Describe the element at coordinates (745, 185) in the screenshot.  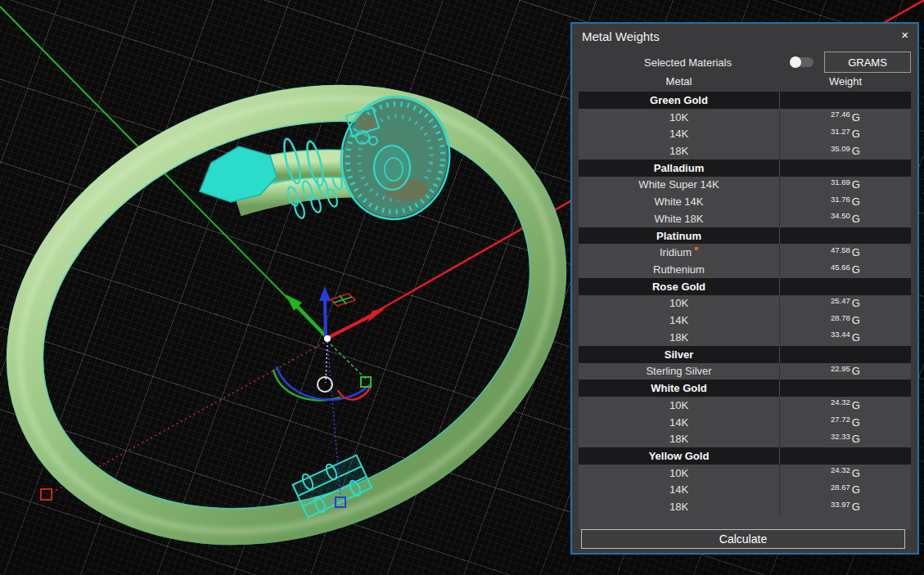
I see `material-row: White Super 14K31.69G` at that location.